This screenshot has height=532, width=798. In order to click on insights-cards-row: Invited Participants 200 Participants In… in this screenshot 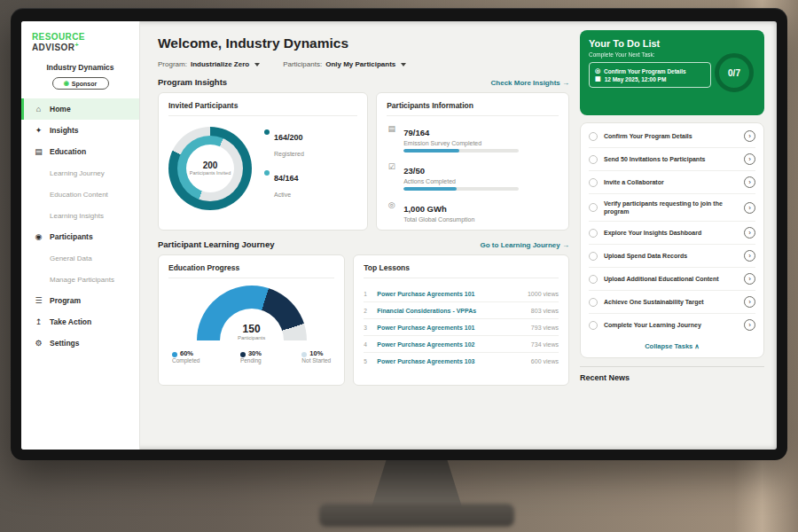, I will do `click(364, 161)`.